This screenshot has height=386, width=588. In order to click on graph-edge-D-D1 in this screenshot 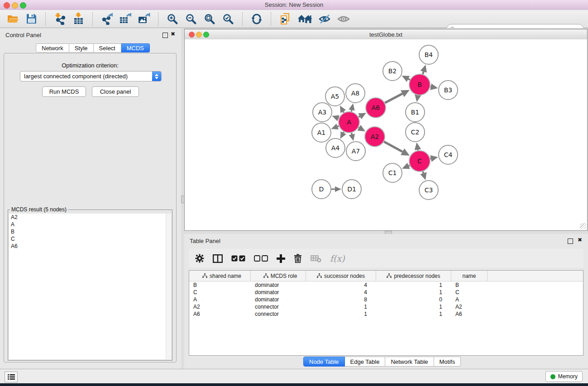, I will do `click(336, 189)`.